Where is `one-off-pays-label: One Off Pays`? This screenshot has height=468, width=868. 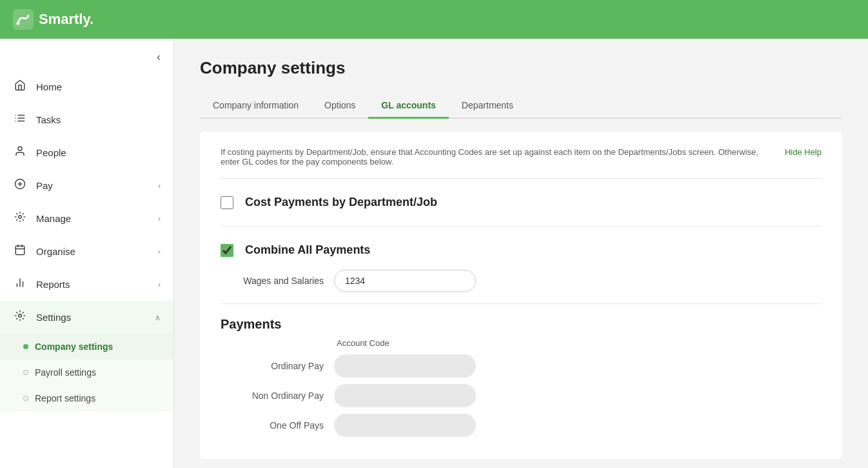 one-off-pays-label: One Off Pays is located at coordinates (272, 425).